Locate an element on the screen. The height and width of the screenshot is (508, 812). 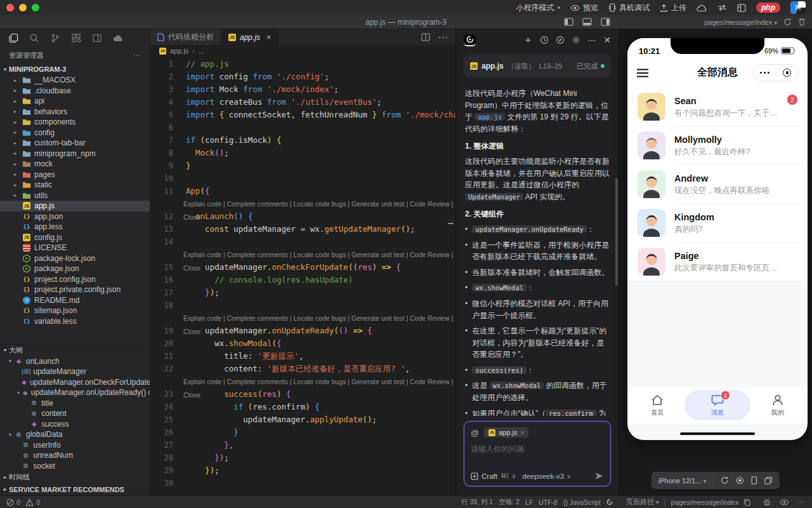
code-line: 16 // console.log(res.hasUpdate) is located at coordinates (303, 280).